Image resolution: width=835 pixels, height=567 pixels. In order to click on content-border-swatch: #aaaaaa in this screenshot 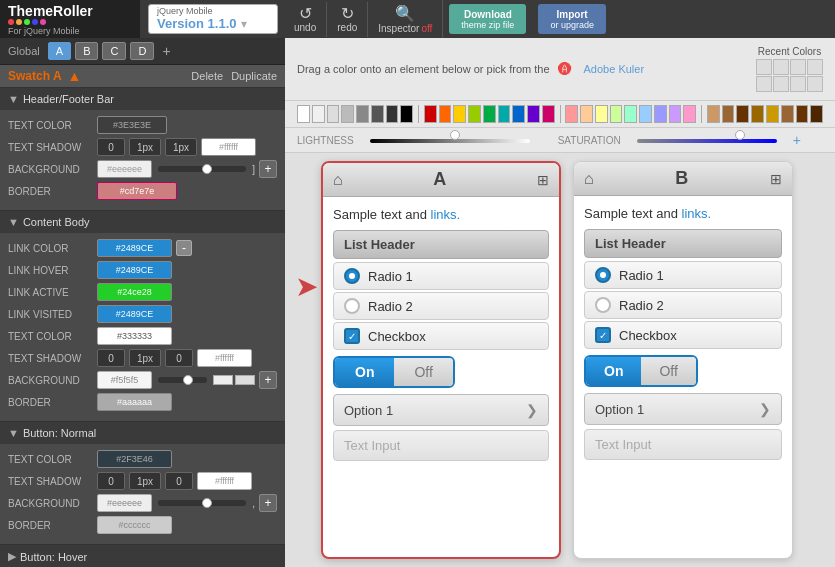, I will do `click(134, 402)`.